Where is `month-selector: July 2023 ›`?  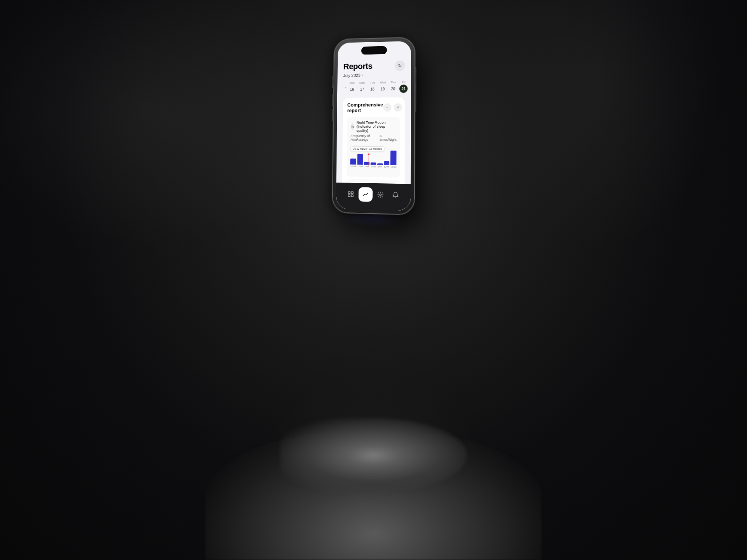 month-selector: July 2023 › is located at coordinates (374, 75).